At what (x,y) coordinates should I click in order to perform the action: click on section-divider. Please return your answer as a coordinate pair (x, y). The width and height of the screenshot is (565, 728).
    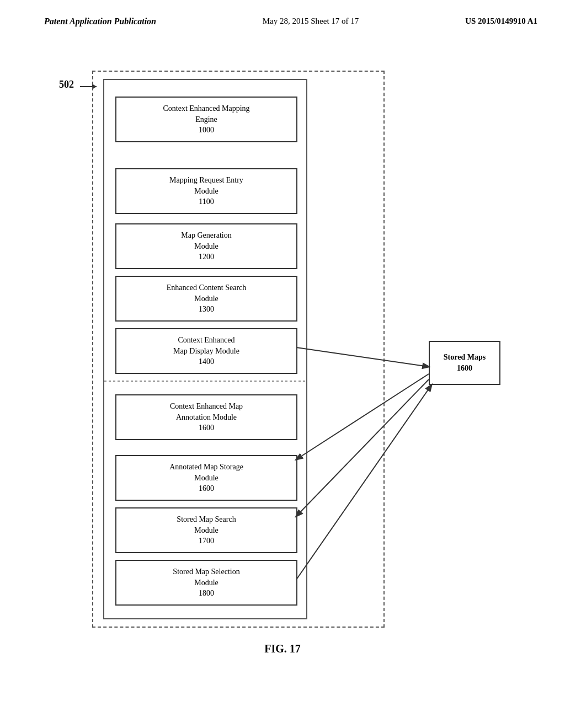
    Looking at the image, I should click on (205, 381).